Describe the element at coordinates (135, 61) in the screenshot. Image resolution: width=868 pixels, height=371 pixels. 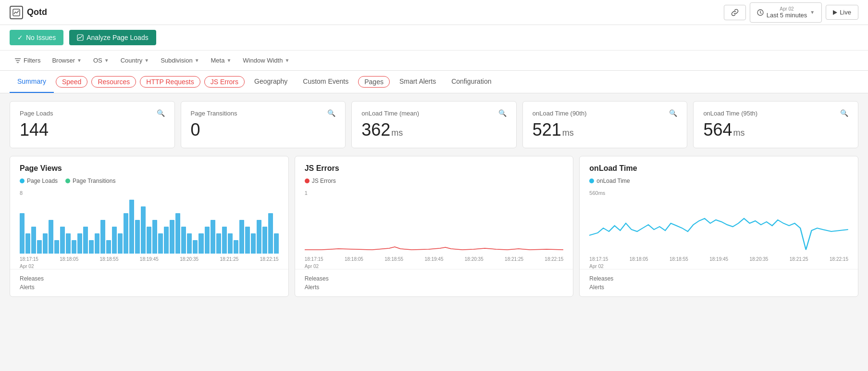
I see `country-filter: Country ▼` at that location.